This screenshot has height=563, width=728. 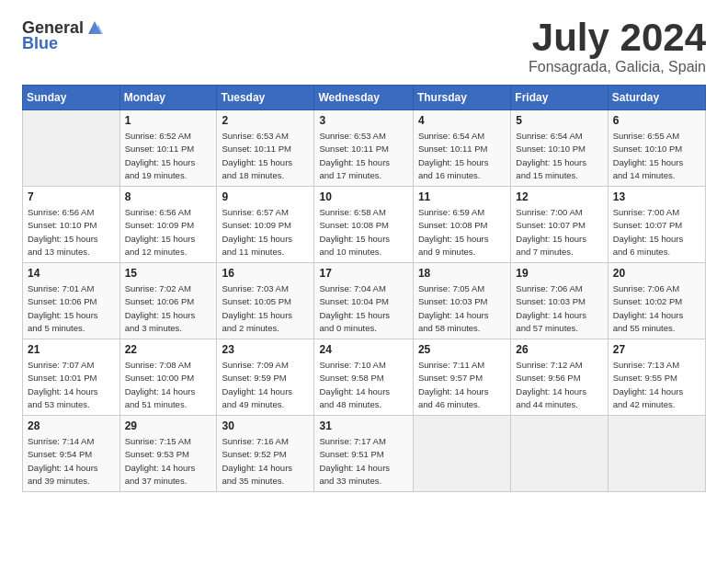 I want to click on calendar-cell: 8Sunrise: 6:56 AMSunset: 10:09 PMDayligh…, so click(x=168, y=224).